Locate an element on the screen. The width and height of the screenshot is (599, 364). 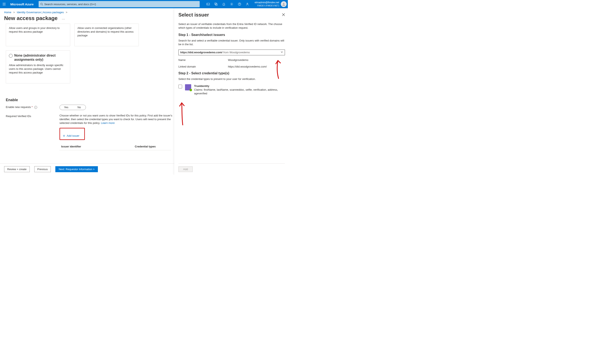
required-verified-ids-label: Required Verified IDs is located at coordinates (33, 116).